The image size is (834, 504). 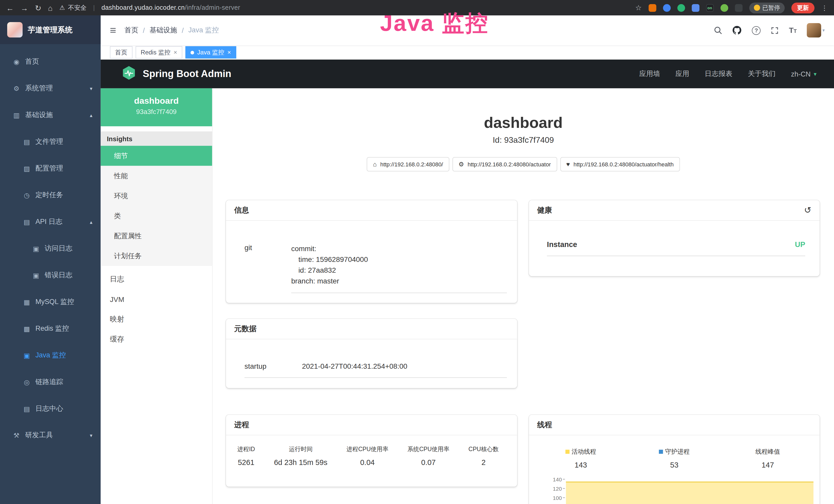 What do you see at coordinates (567, 452) in the screenshot?
I see `legend-swatch-yellow` at bounding box center [567, 452].